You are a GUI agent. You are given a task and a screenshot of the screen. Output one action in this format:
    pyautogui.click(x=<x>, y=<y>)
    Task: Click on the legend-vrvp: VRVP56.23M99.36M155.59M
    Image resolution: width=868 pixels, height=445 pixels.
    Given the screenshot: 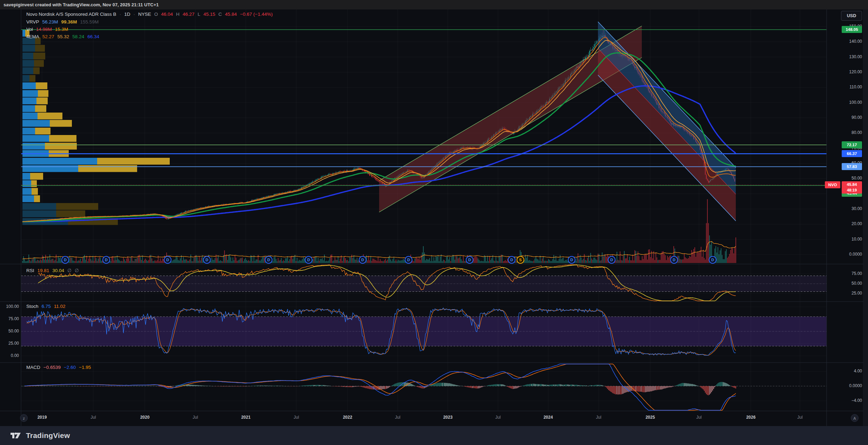 What is the action you would take?
    pyautogui.click(x=64, y=22)
    